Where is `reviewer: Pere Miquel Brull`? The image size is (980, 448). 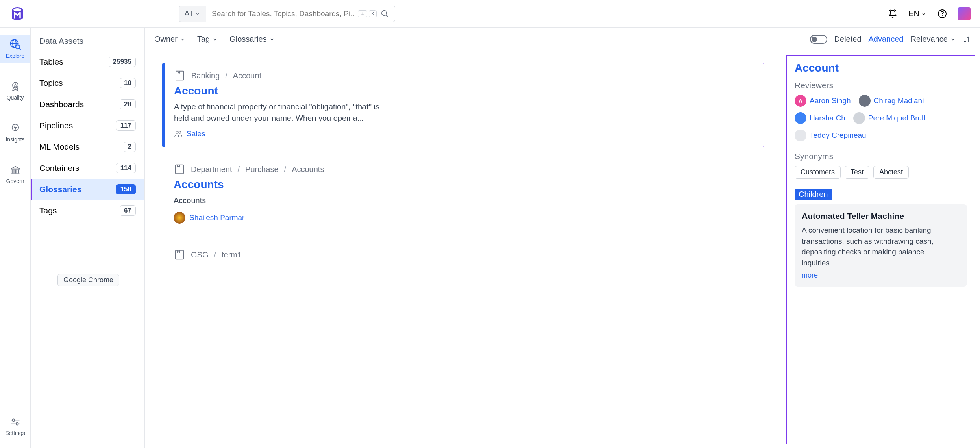 reviewer: Pere Miquel Brull is located at coordinates (889, 118).